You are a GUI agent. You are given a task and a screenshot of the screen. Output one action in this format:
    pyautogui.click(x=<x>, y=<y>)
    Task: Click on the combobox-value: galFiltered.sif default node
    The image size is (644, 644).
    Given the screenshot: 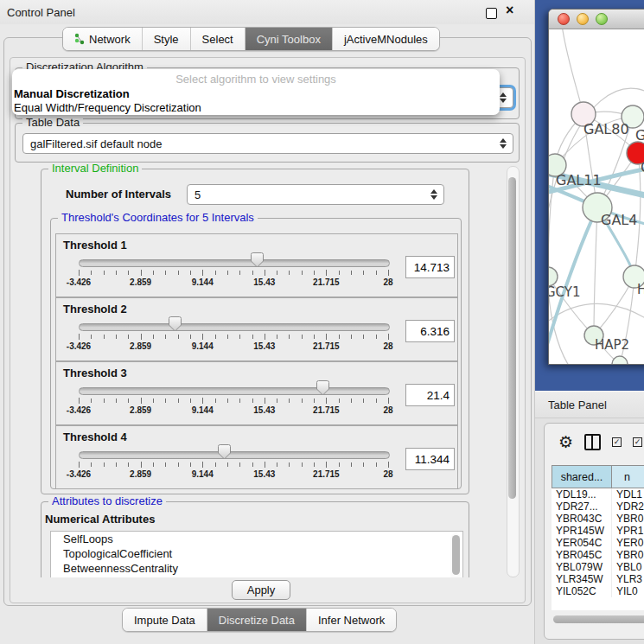 What is the action you would take?
    pyautogui.click(x=96, y=143)
    